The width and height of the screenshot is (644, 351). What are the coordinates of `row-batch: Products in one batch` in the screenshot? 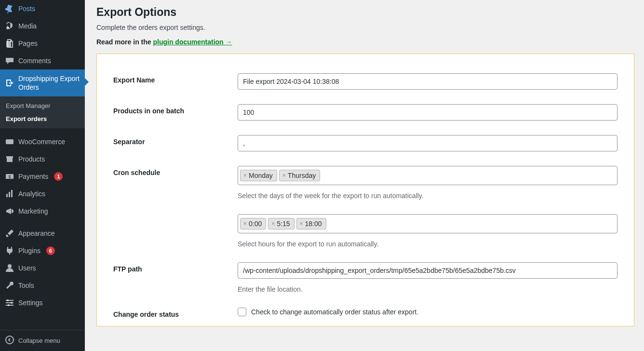 It's located at (365, 112).